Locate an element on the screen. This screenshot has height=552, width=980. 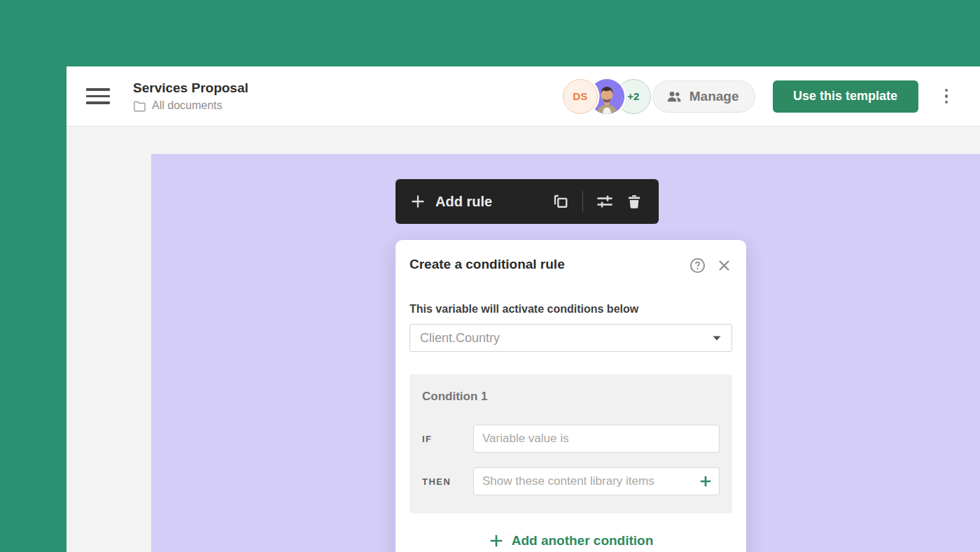
add-rule-label: Add rule is located at coordinates (463, 201).